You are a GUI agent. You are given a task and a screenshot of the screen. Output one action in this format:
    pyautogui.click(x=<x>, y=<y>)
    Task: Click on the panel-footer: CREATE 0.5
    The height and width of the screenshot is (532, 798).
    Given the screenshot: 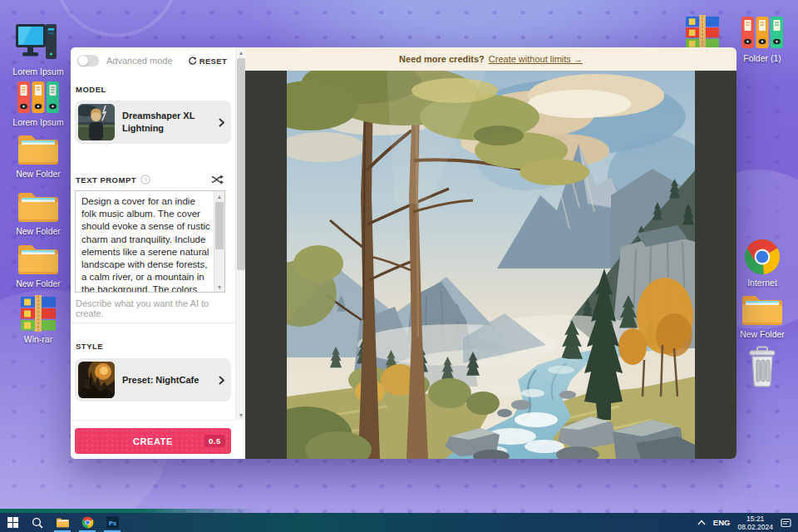 What is the action you would take?
    pyautogui.click(x=153, y=439)
    